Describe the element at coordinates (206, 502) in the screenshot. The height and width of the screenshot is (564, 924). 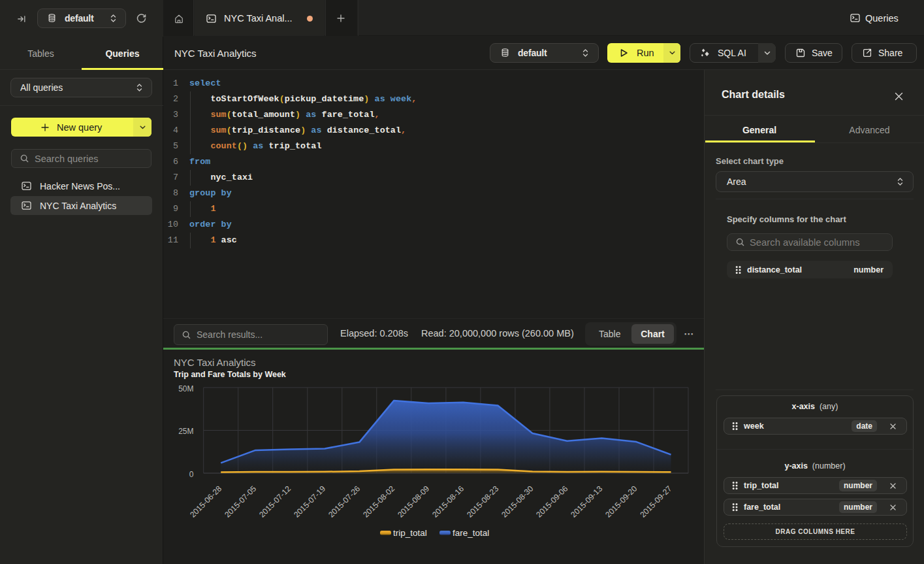
I see `svg-text: 2015-06-28` at that location.